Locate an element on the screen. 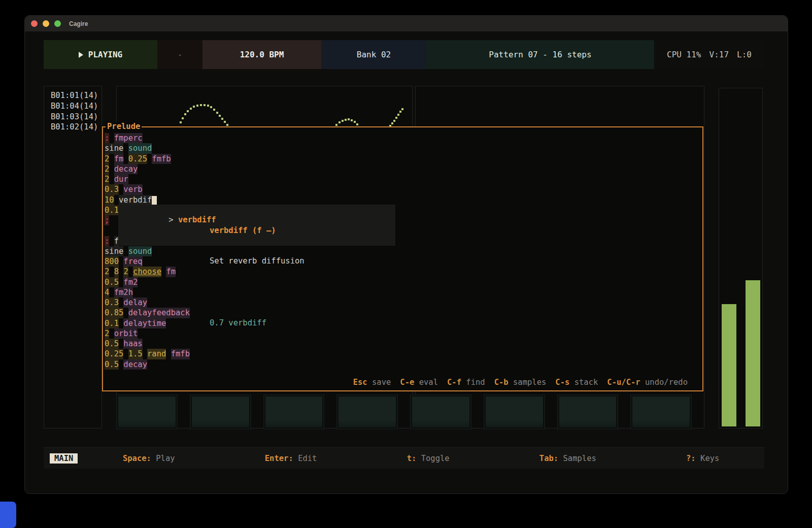 The width and height of the screenshot is (812, 528). hint-key: Esc is located at coordinates (360, 382).